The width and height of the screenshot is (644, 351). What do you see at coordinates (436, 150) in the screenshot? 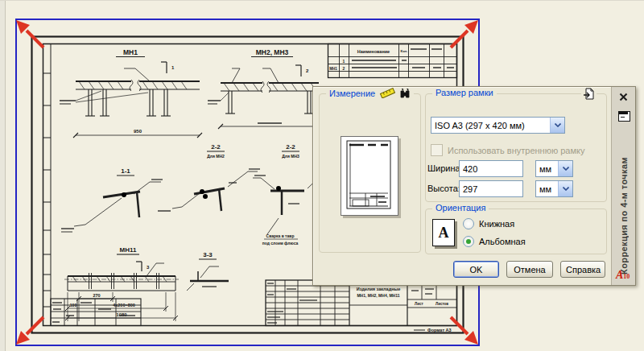
I see `inner-frame-checkbox` at bounding box center [436, 150].